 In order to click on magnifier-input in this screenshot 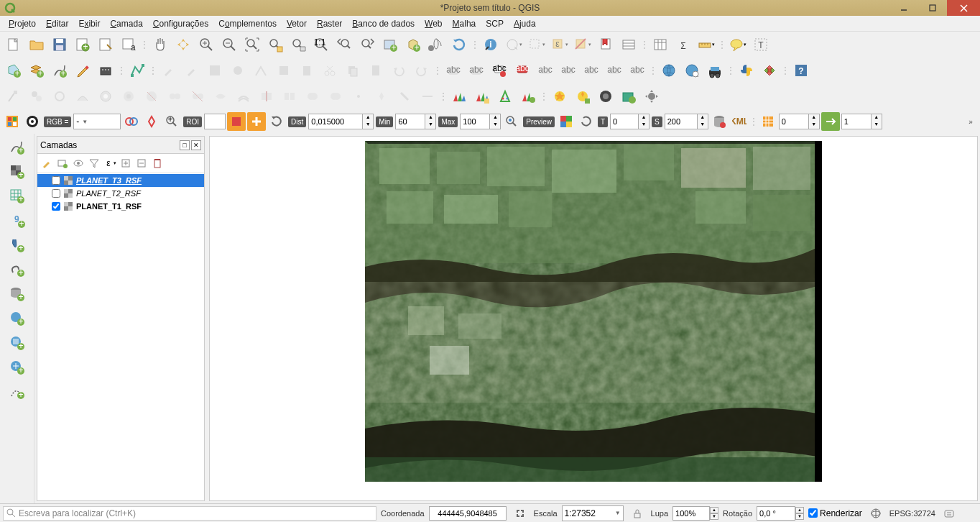, I will do `click(691, 513)`.